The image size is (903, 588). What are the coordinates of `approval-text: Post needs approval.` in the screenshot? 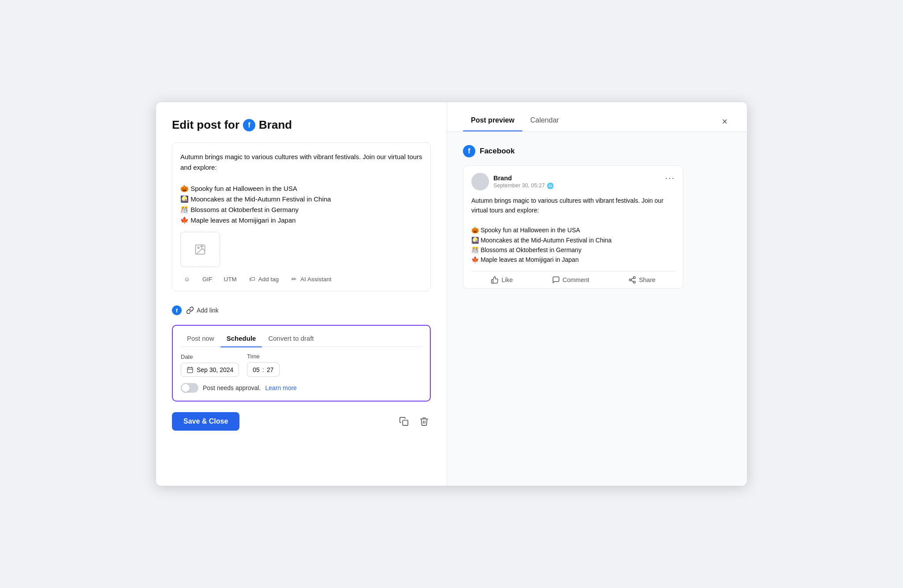 It's located at (232, 388).